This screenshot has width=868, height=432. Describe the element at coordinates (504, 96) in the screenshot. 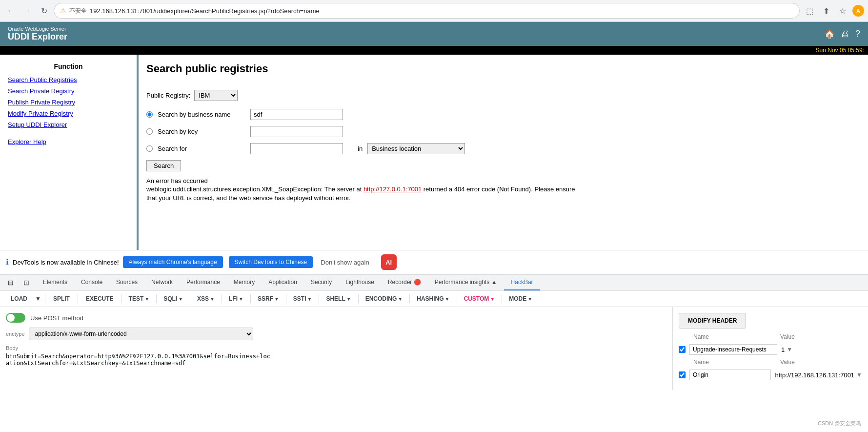

I see `public-registry-row: Public Registry: IBM Microsoft NTT SAP X…` at that location.